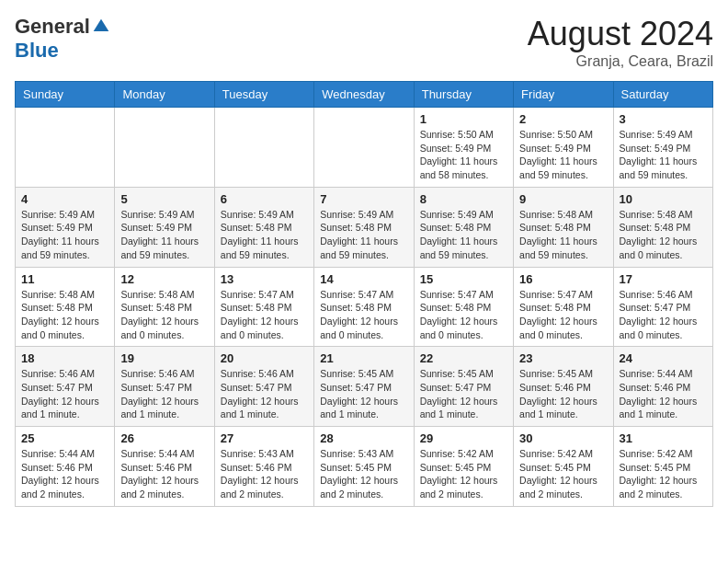 This screenshot has height=563, width=728. I want to click on day-number: 29, so click(463, 438).